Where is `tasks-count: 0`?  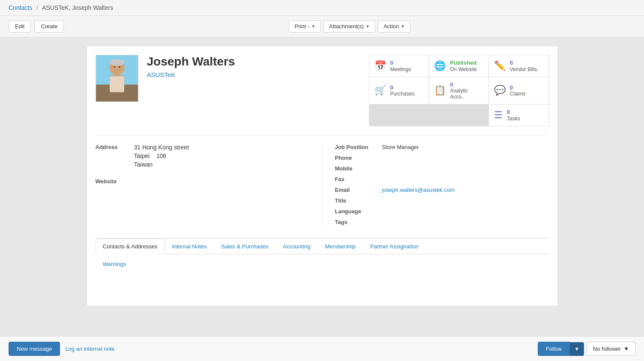
tasks-count: 0 is located at coordinates (513, 112).